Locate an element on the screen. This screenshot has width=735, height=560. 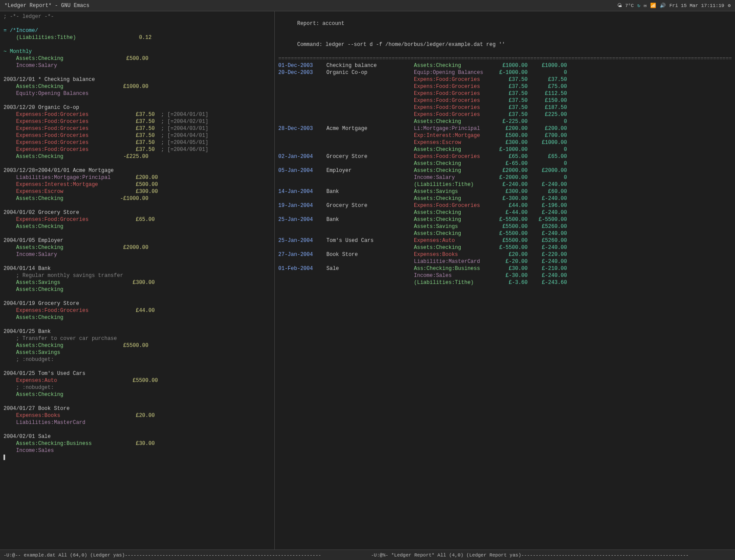
checking-grocery: Assets:Checking is located at coordinates (137, 227).